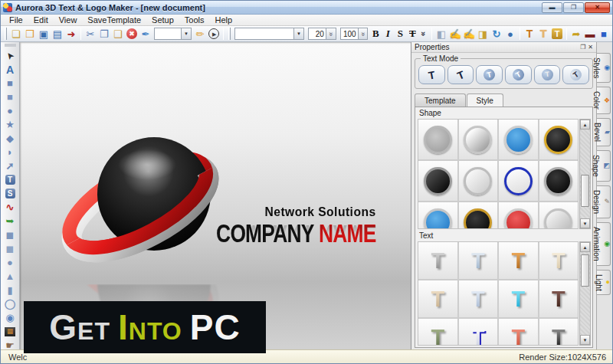 Image resolution: width=613 pixels, height=364 pixels. What do you see at coordinates (604, 67) in the screenshot?
I see `tab-styles: ◉ Styles` at bounding box center [604, 67].